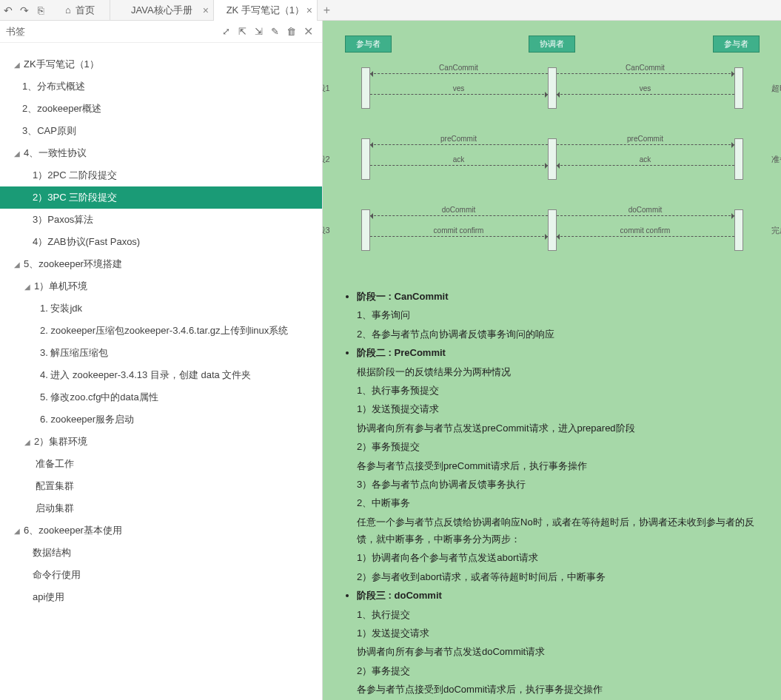  What do you see at coordinates (265, 10) in the screenshot?
I see `tab-label: ZK 手写笔记（1）` at bounding box center [265, 10].